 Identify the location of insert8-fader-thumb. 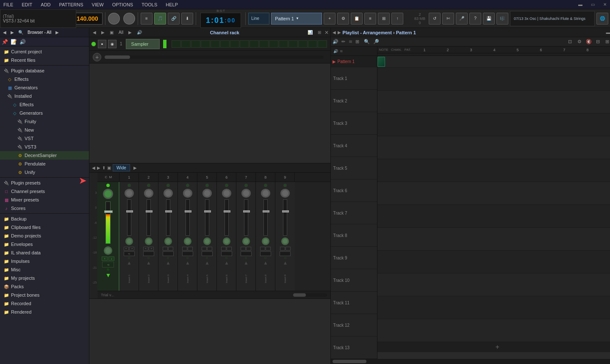
(266, 212).